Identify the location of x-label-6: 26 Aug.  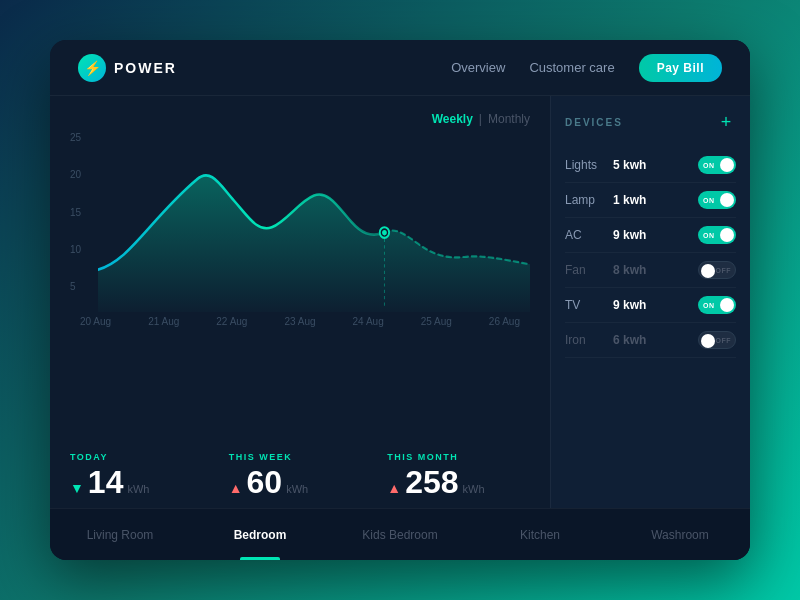
(504, 322).